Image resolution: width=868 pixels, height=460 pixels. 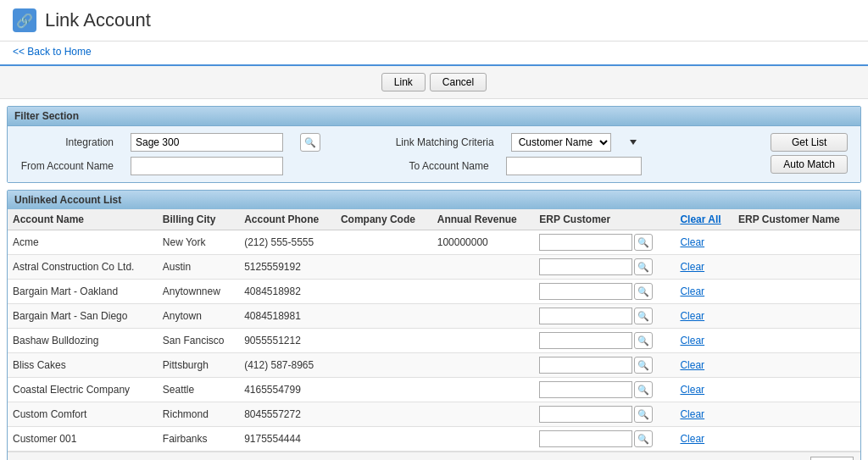 I want to click on integration-input, so click(x=207, y=142).